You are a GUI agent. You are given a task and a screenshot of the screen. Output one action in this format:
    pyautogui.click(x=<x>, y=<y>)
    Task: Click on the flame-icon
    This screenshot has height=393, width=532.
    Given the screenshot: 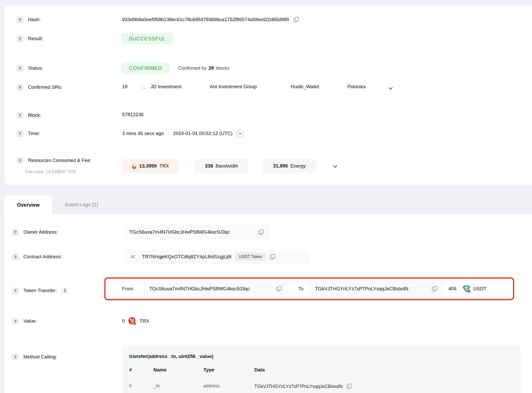 What is the action you would take?
    pyautogui.click(x=134, y=166)
    